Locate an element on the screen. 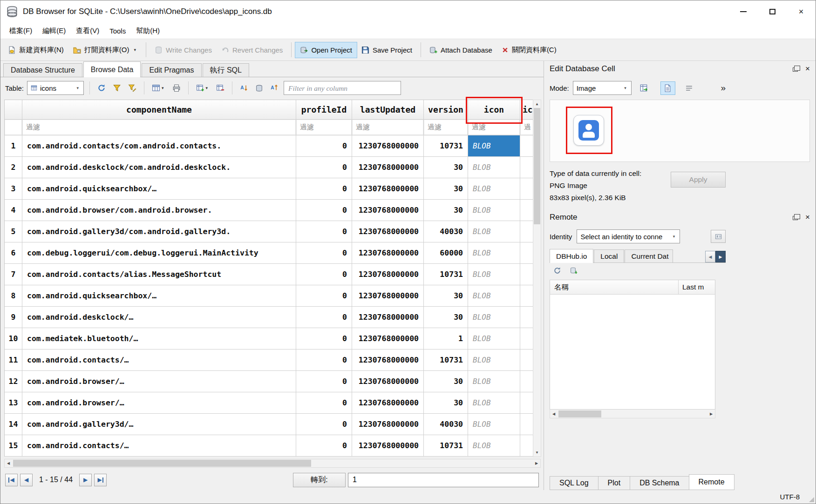 This screenshot has height=504, width=816. cell-componentName: com.android.contacts/alias.MessageShortc… is located at coordinates (159, 275).